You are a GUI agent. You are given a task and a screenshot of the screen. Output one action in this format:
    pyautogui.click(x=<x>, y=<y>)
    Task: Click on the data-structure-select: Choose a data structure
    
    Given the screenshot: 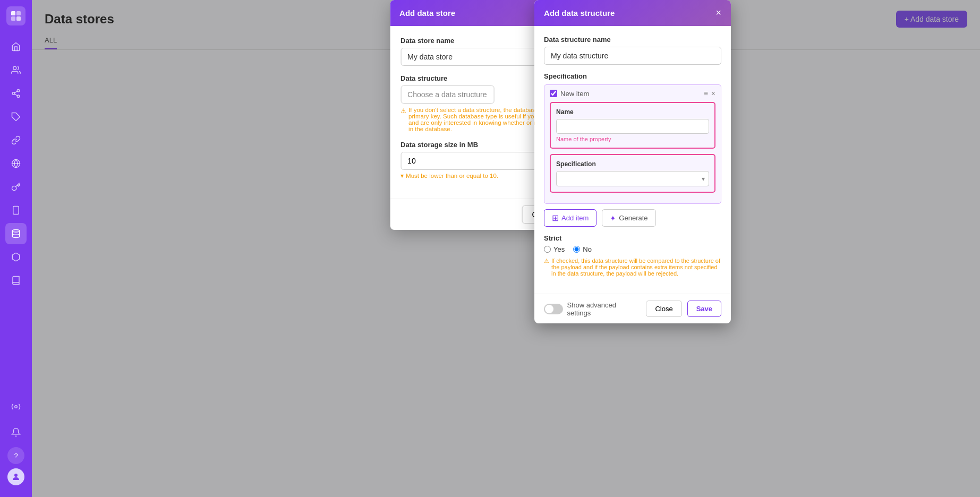 What is the action you would take?
    pyautogui.click(x=447, y=95)
    